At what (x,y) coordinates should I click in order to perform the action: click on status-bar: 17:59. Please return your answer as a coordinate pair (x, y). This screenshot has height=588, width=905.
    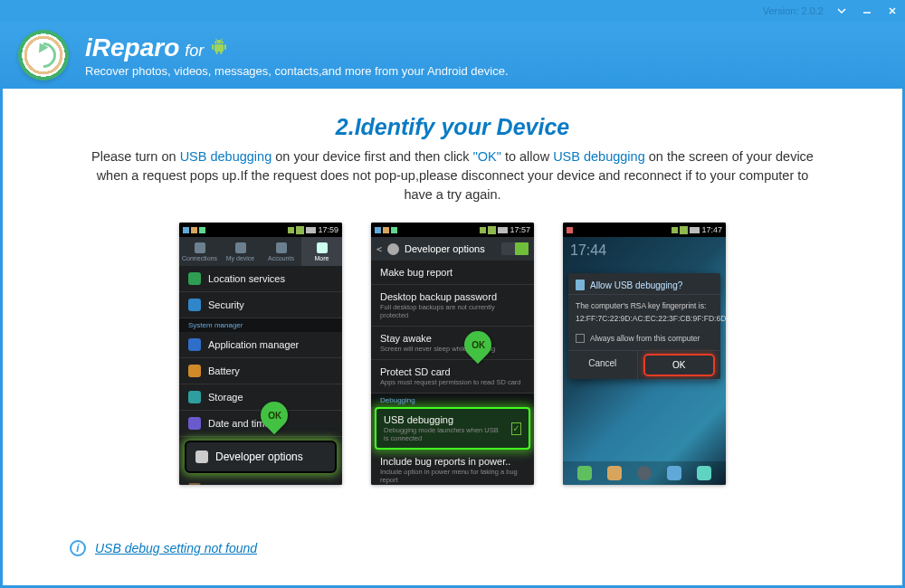
    Looking at the image, I should click on (261, 230).